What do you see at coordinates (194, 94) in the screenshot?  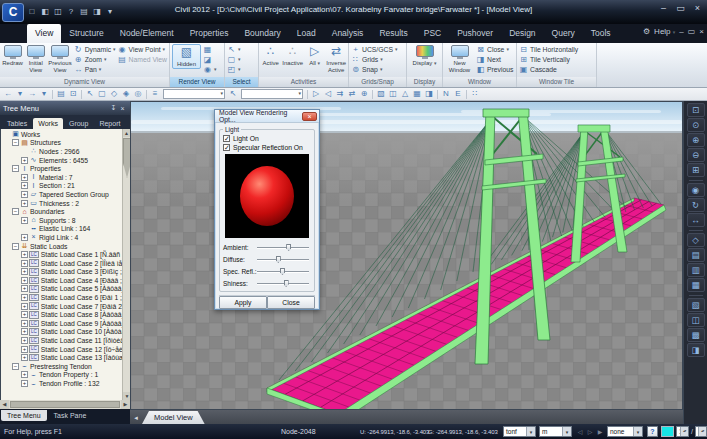 I see `select-name-combo` at bounding box center [194, 94].